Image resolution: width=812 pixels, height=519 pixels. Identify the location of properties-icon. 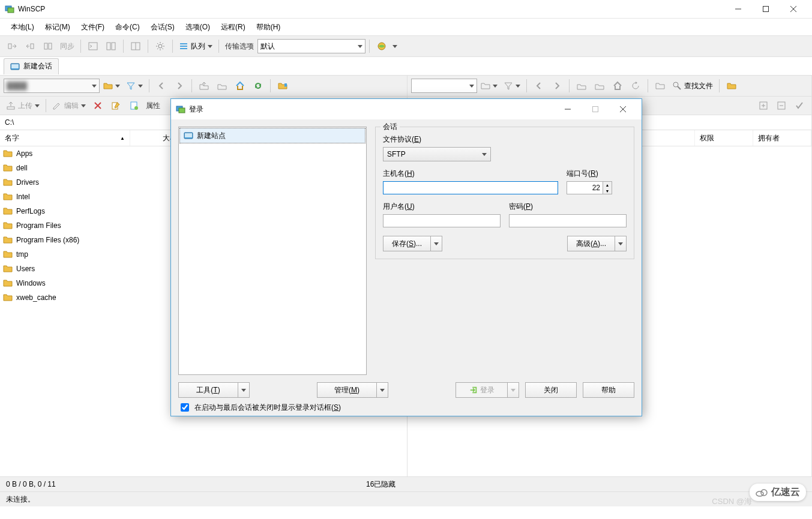
(134, 106).